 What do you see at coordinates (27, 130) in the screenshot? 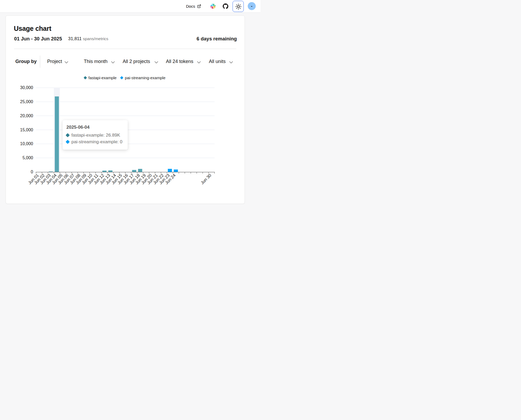
I see `svg-text: 15,000` at bounding box center [27, 130].